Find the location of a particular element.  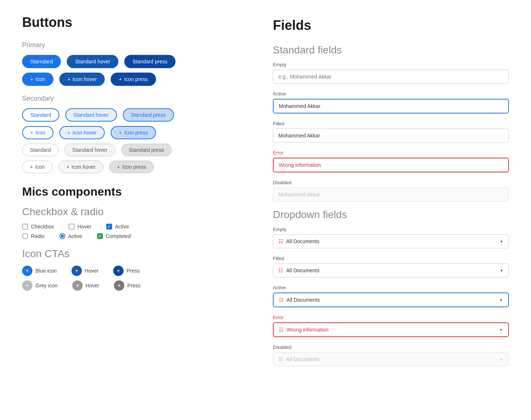

chevron-down-icon: ▼ is located at coordinates (502, 242).